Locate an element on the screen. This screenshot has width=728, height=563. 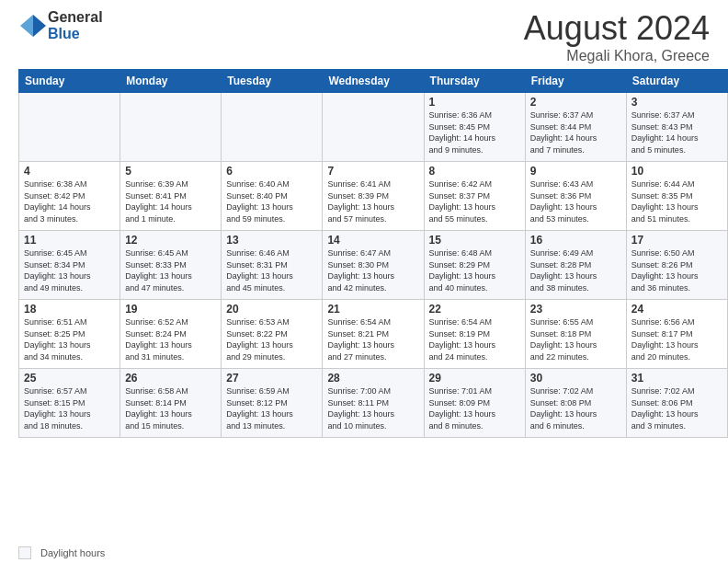
day-number: 1 is located at coordinates (474, 102).